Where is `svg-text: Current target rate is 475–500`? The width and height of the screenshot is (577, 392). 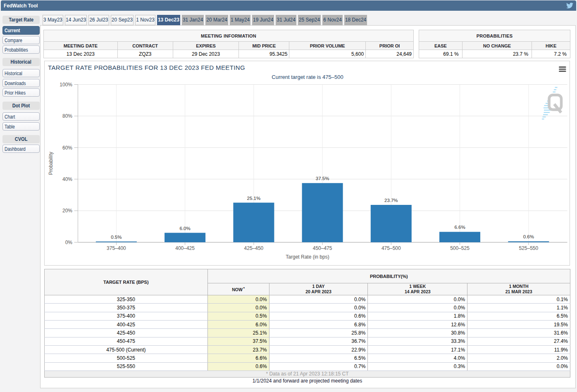 svg-text: Current target rate is 475–500 is located at coordinates (308, 77).